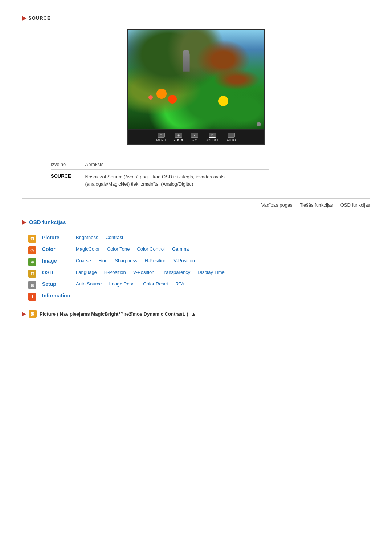  I want to click on picture-subitems: Brightness Contrast, so click(150, 239).